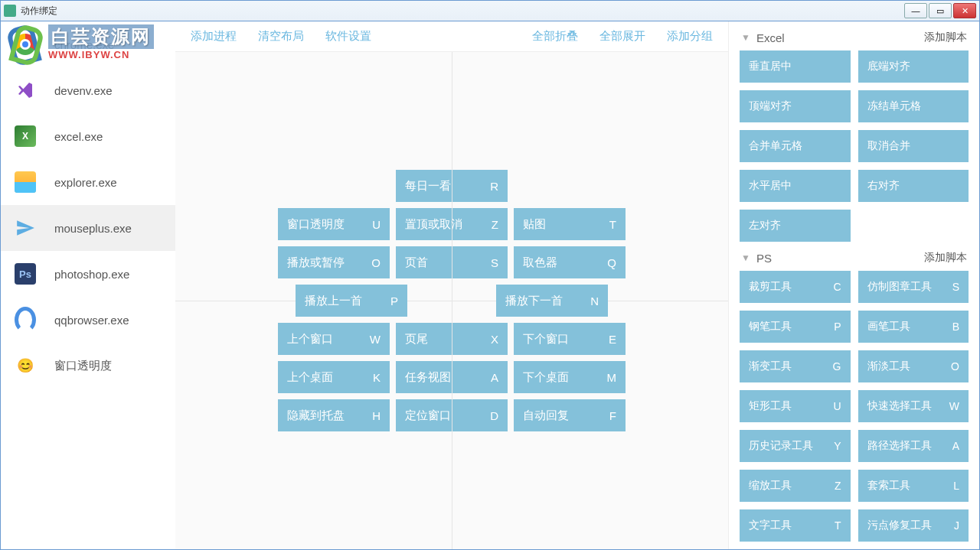  What do you see at coordinates (452, 37) in the screenshot?
I see `toolbar: 添加进程 清空布局 软件设置 全部折叠 全部展开 添加分组` at bounding box center [452, 37].